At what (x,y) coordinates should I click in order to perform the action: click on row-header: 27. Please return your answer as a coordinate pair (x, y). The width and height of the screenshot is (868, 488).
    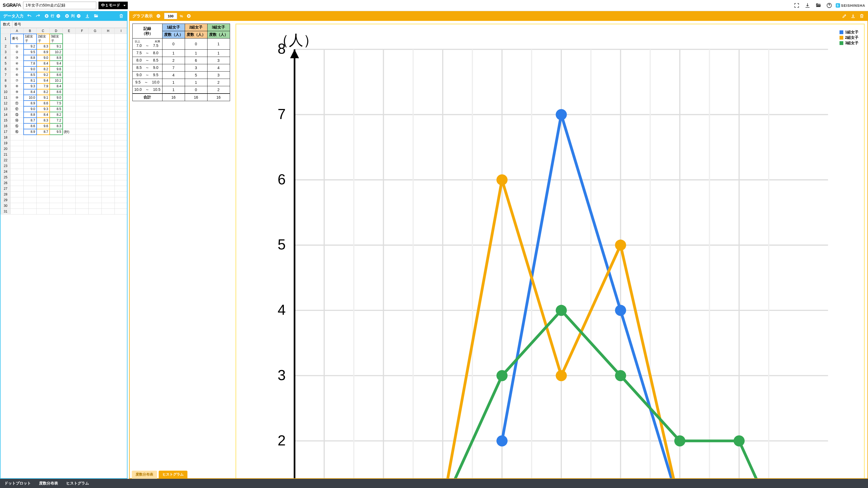
    Looking at the image, I should click on (5, 189).